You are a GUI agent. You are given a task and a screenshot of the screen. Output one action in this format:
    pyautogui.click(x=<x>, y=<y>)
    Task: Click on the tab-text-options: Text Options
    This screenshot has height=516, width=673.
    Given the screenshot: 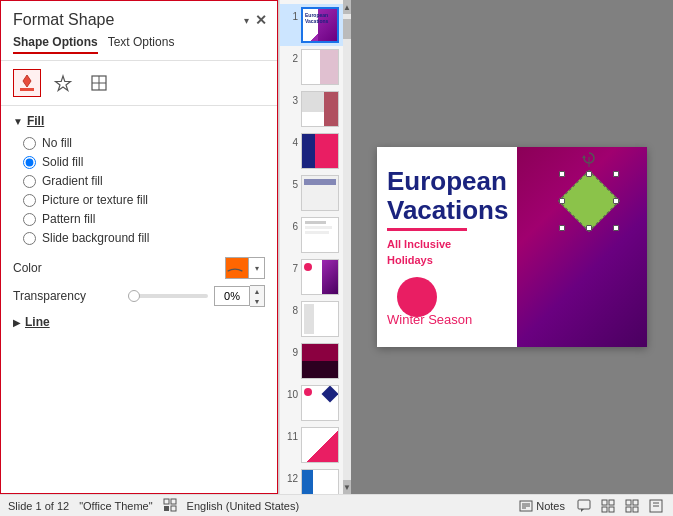 What is the action you would take?
    pyautogui.click(x=142, y=44)
    